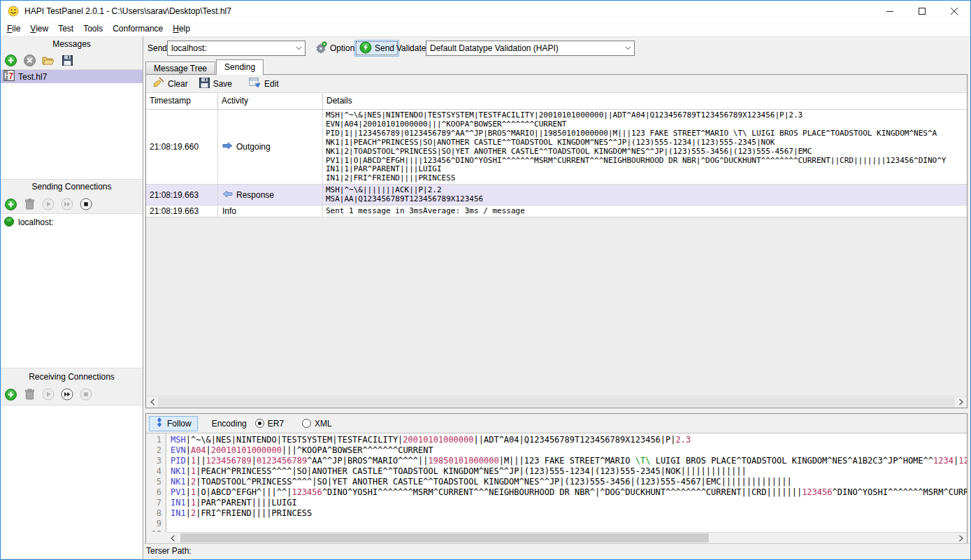 The height and width of the screenshot is (560, 971). I want to click on validate-combobox: Default Datatype Validation (HAPI), so click(530, 48).